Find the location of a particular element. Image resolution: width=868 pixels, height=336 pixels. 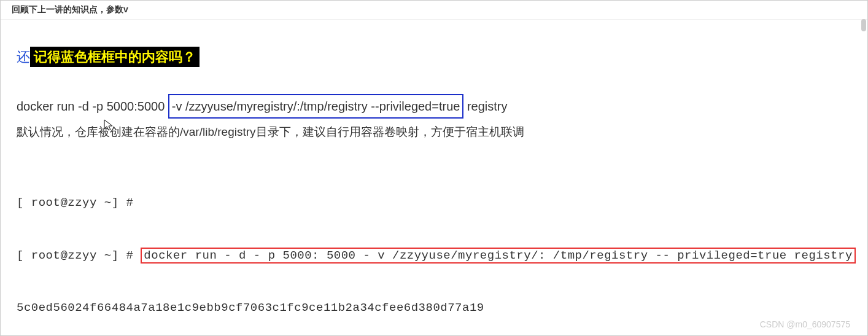

terminal-line-run: [ root@zzyy ~] # docker run - d - p 5000… is located at coordinates (434, 256).